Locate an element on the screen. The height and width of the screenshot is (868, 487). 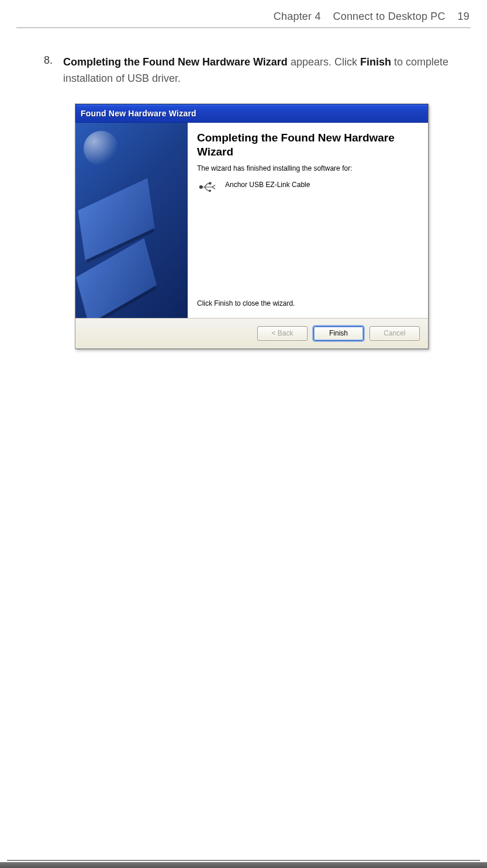
cancel-button: Cancel is located at coordinates (395, 333).